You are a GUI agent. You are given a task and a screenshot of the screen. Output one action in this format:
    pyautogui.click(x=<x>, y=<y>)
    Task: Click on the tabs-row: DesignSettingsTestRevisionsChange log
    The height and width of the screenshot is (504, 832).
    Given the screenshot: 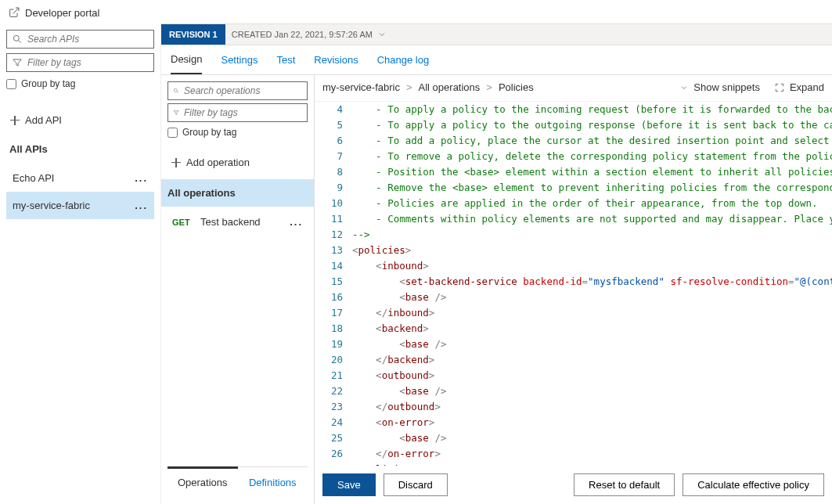 What is the action you would take?
    pyautogui.click(x=496, y=60)
    